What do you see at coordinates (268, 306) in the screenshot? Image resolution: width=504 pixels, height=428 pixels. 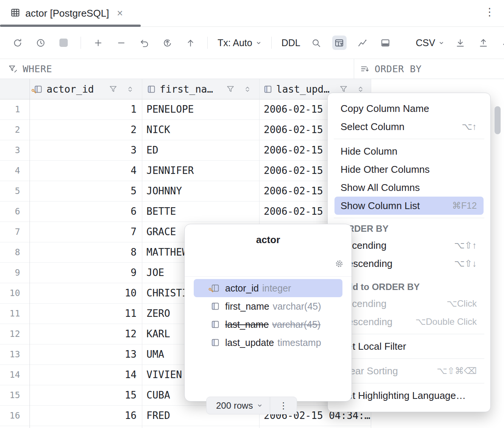 I see `column-item-first-name: first_name varchar(45)` at bounding box center [268, 306].